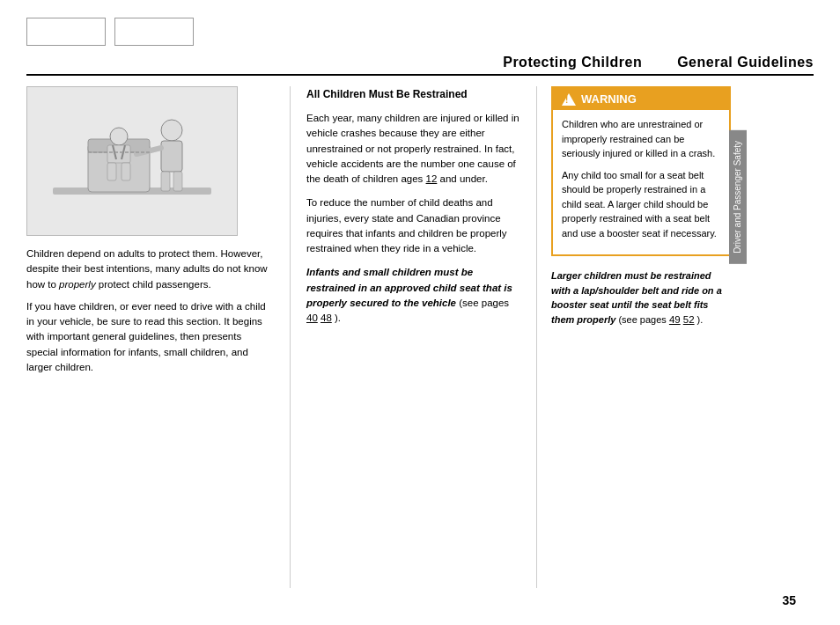 This screenshot has width=840, height=625. I want to click on left-para1: Children depend on adults to protect the…, so click(150, 269).